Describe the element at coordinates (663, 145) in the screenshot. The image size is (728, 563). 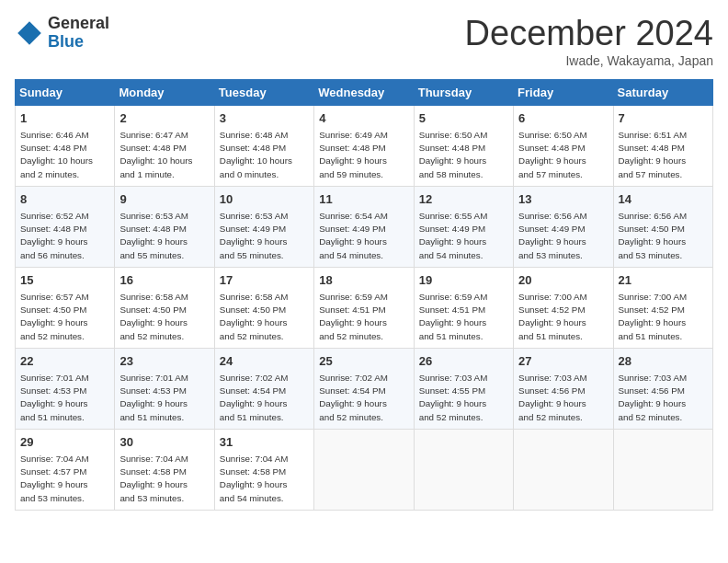
I see `calendar-cell: 7Sunrise: 6:51 AMSunset: 4:48 PMDaylight…` at that location.